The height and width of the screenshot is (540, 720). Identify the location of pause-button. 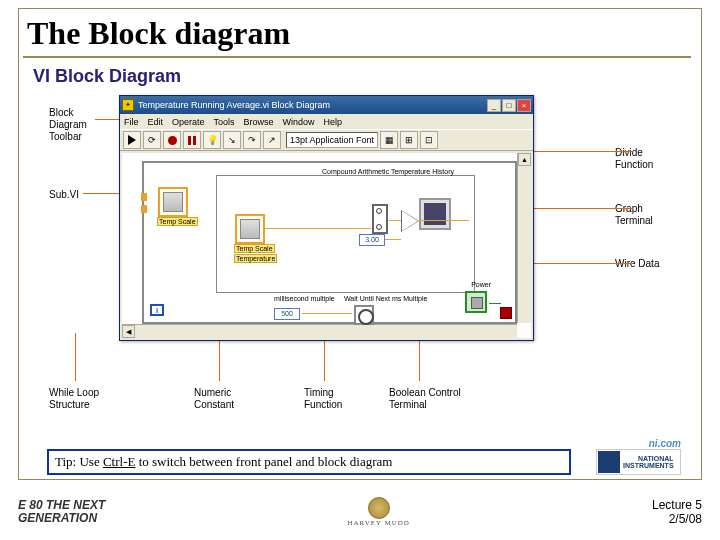
(192, 140).